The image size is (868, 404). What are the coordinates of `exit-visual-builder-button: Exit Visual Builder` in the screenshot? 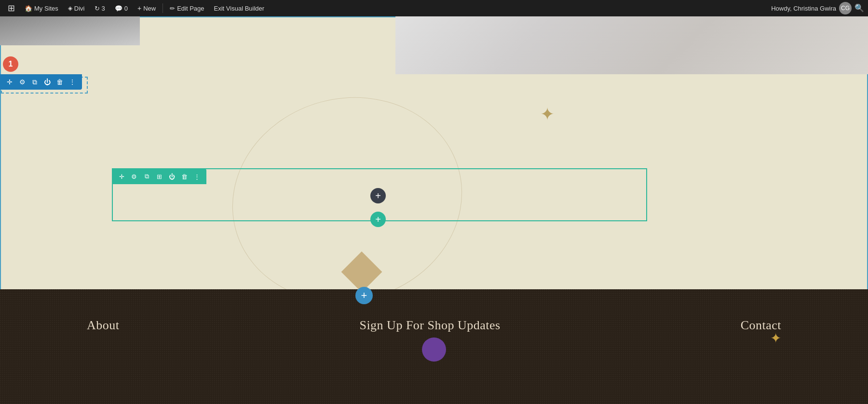 It's located at (239, 8).